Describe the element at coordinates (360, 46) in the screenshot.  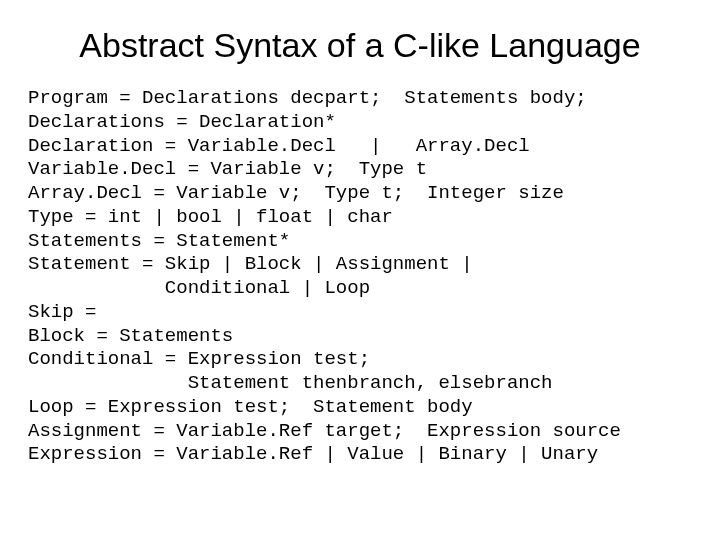
I see `slide-title: Abstract Syntax of a C-like Language` at that location.